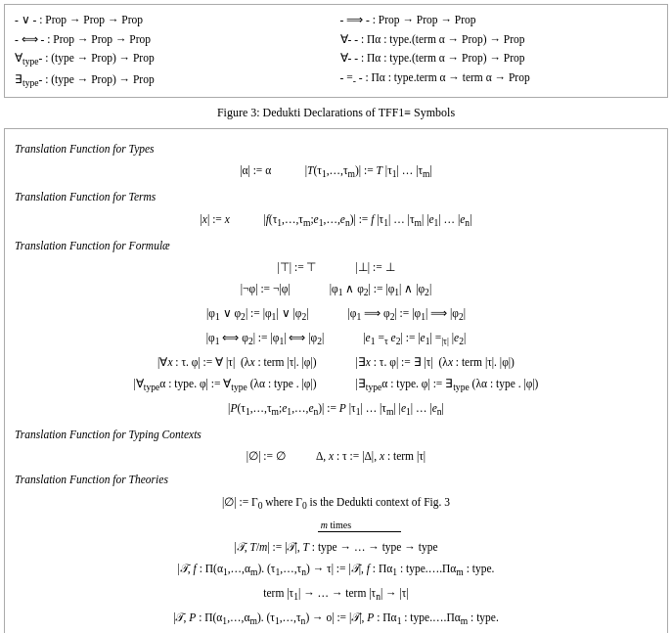 Image resolution: width=672 pixels, height=633 pixels. Describe the element at coordinates (336, 315) in the screenshot. I see `formulae-row-3: |φ1 ∨ φ2| := |φ1| ∨ |φ2| |φ1 ⟹ φ2| := |φ…` at that location.